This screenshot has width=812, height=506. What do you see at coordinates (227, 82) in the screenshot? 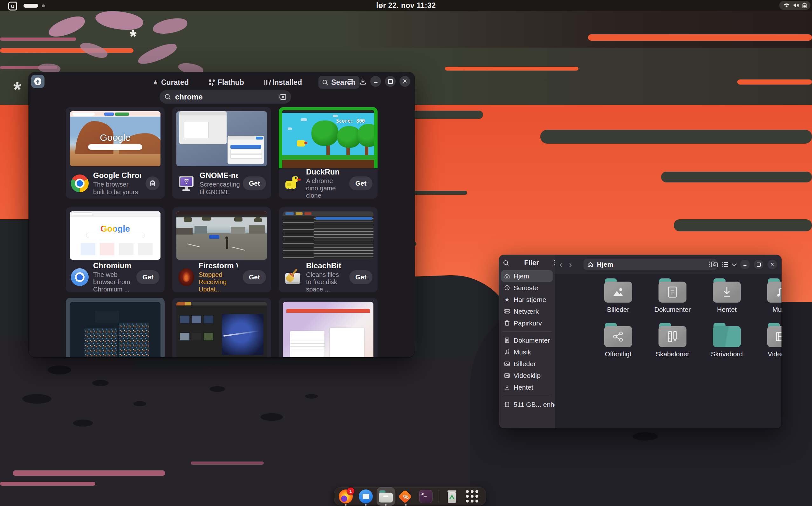
I see `tab-flathub: Flathub` at bounding box center [227, 82].